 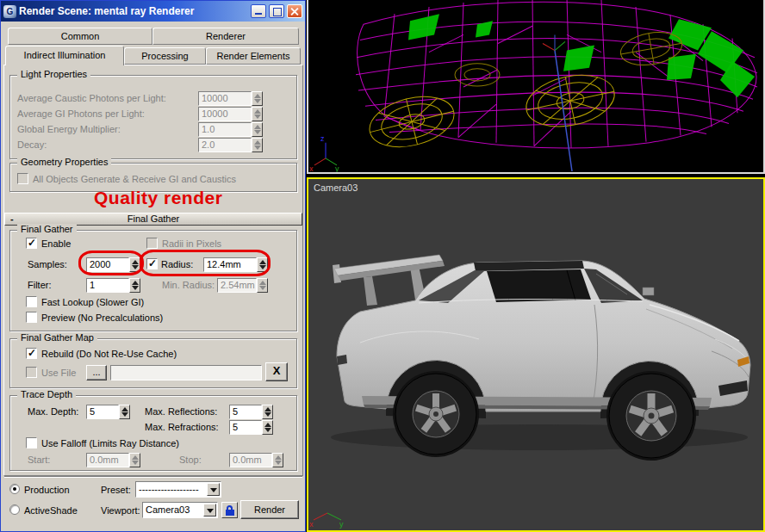 I want to click on avg-caustic-field: 10000, so click(x=225, y=98).